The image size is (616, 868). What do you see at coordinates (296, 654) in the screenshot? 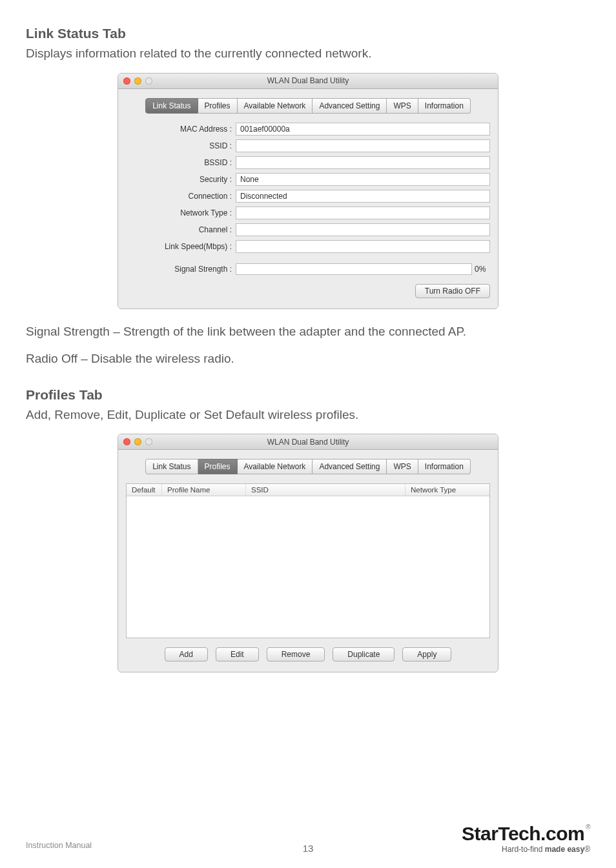
I see `remove-button: Remove` at bounding box center [296, 654].